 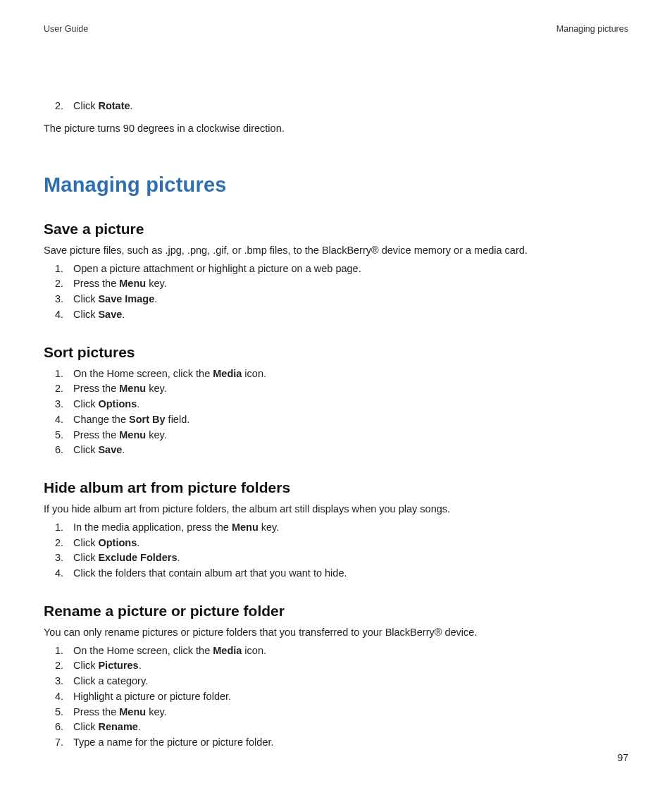 What do you see at coordinates (341, 292) in the screenshot?
I see `step-list: 1.Open a picture attachment or highlight…` at bounding box center [341, 292].